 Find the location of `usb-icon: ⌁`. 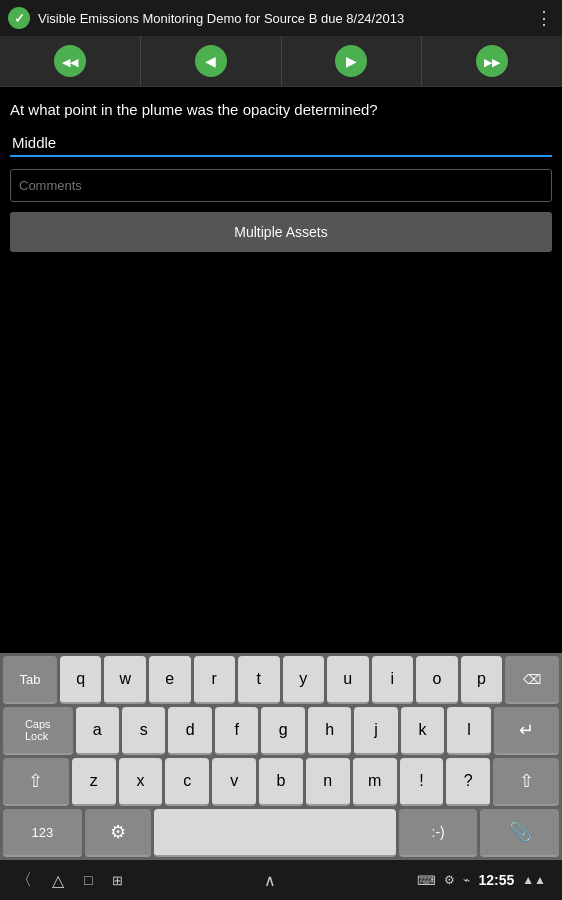

usb-icon: ⌁ is located at coordinates (466, 880).